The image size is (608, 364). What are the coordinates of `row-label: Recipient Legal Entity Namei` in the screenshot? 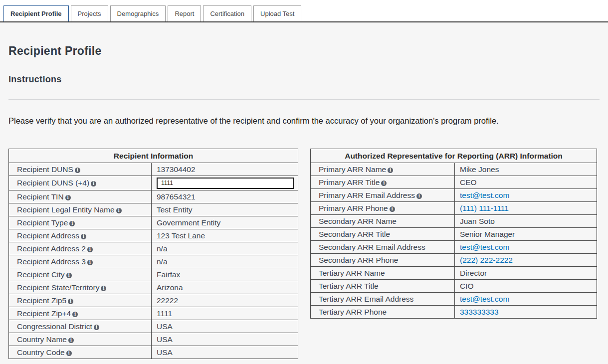 It's located at (80, 209).